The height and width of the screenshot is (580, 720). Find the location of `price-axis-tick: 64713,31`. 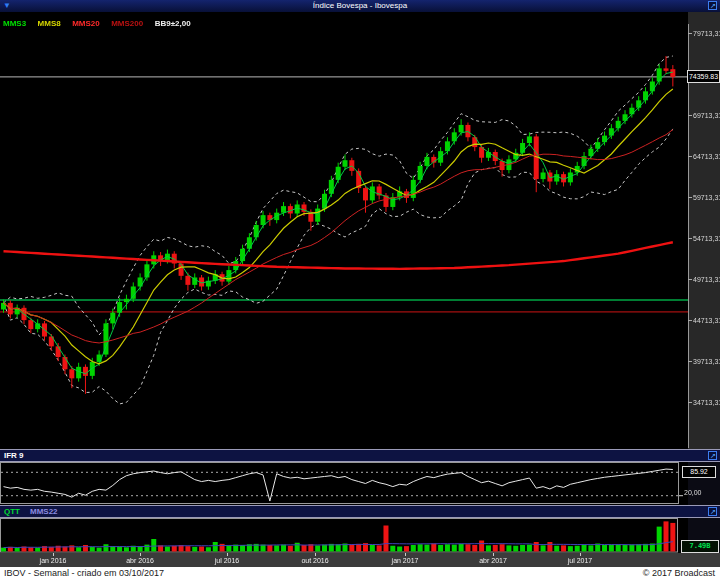

price-axis-tick: 64713,31 is located at coordinates (706, 156).